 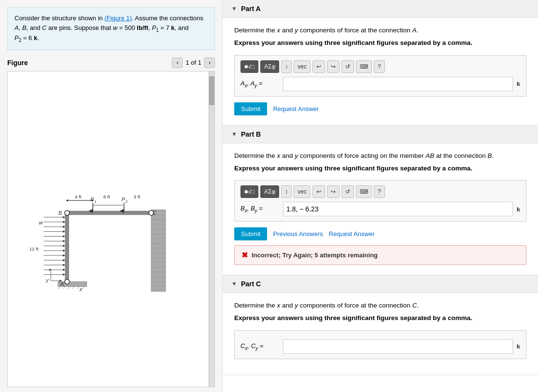 I want to click on part-c-unit: k, so click(x=519, y=347).